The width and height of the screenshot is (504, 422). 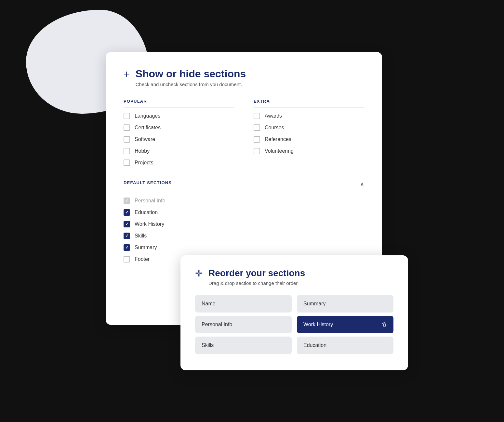 I want to click on checkbox-label-summary: Summary, so click(x=146, y=248).